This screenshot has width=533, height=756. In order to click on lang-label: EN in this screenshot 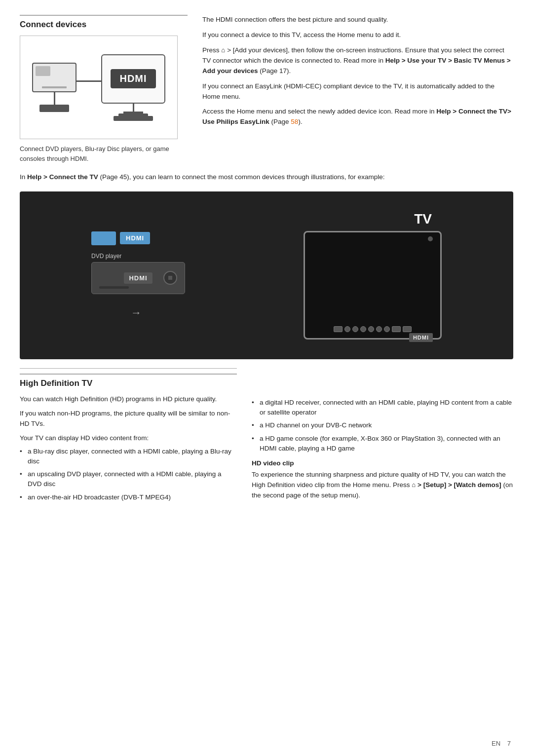, I will do `click(496, 743)`.